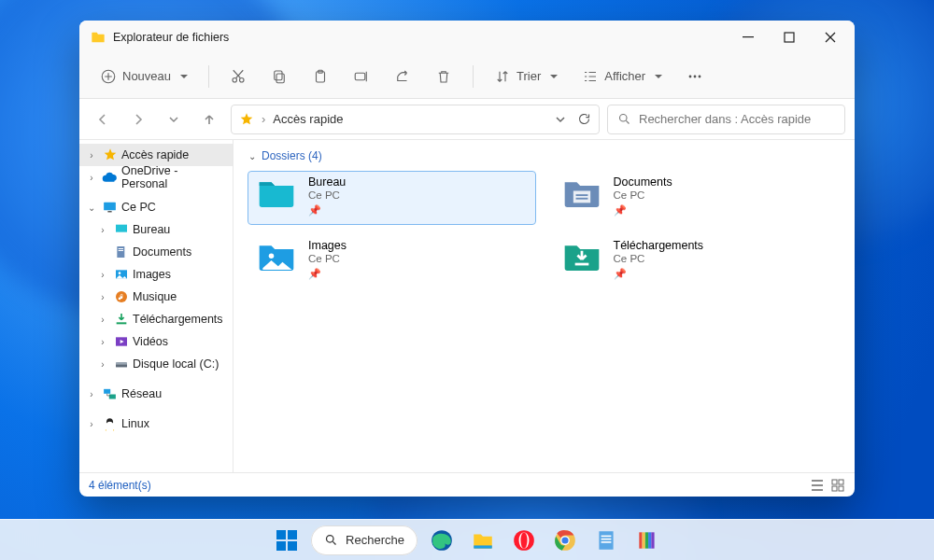 This screenshot has width=934, height=560. What do you see at coordinates (585, 119) in the screenshot?
I see `refresh-button` at bounding box center [585, 119].